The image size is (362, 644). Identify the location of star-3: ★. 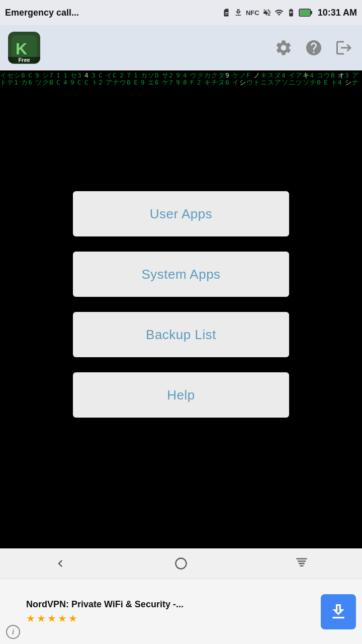
(52, 618).